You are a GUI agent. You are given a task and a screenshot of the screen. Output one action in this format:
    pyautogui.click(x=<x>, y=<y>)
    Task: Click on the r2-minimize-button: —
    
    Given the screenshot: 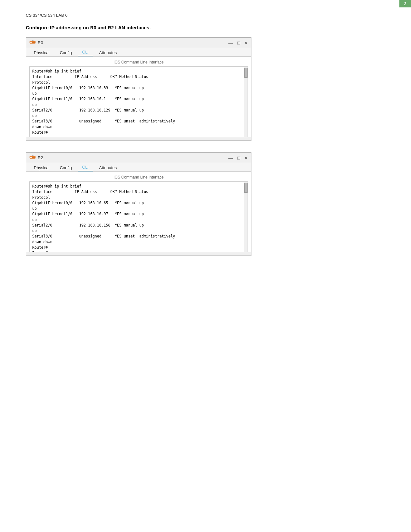 What is the action you would take?
    pyautogui.click(x=230, y=158)
    